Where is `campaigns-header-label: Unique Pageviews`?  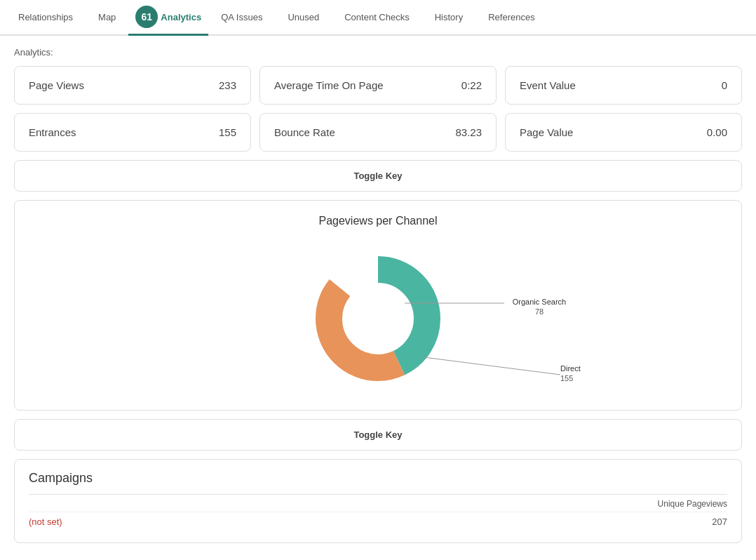 campaigns-header-label: Unique Pageviews is located at coordinates (693, 504).